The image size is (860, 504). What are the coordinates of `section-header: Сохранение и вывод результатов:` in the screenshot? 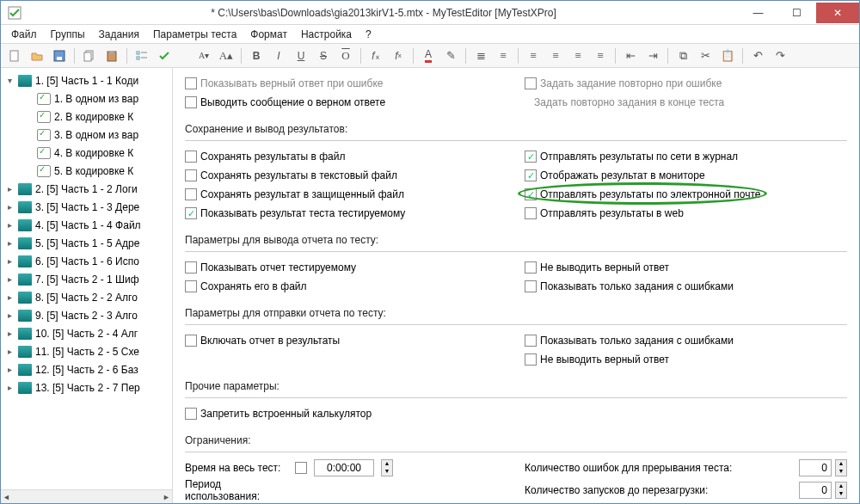 It's located at (516, 129).